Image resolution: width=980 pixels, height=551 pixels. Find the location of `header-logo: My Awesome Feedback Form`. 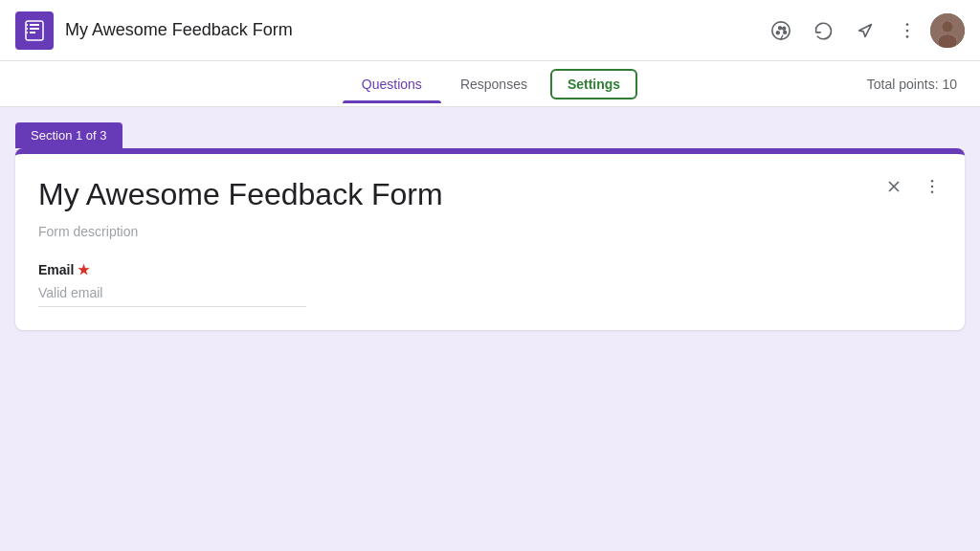

header-logo: My Awesome Feedback Form is located at coordinates (389, 31).